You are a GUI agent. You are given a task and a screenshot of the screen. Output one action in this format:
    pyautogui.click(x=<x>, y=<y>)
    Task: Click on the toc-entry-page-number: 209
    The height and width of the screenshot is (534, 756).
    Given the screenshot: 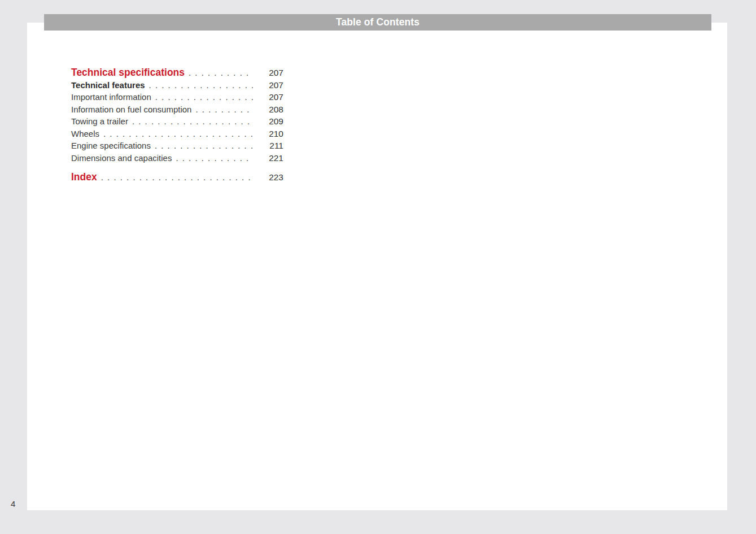 What is the action you would take?
    pyautogui.click(x=270, y=121)
    